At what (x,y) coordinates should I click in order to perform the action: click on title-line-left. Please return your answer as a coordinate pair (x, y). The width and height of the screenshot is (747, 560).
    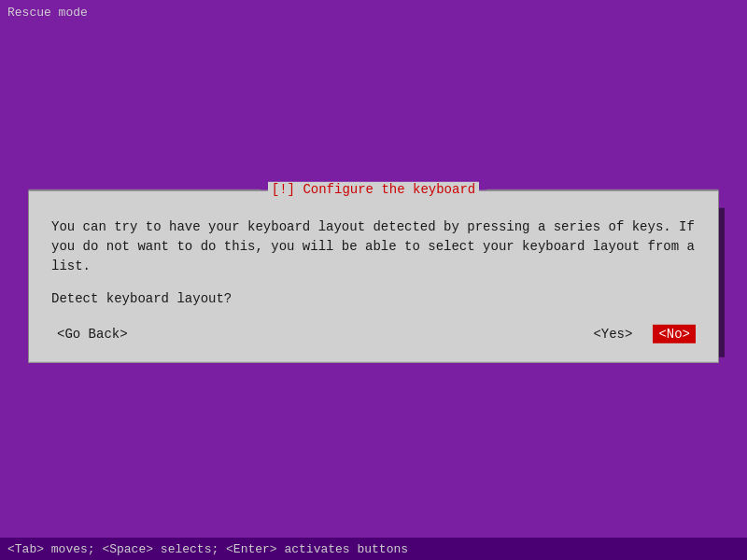
    Looking at the image, I should click on (145, 189).